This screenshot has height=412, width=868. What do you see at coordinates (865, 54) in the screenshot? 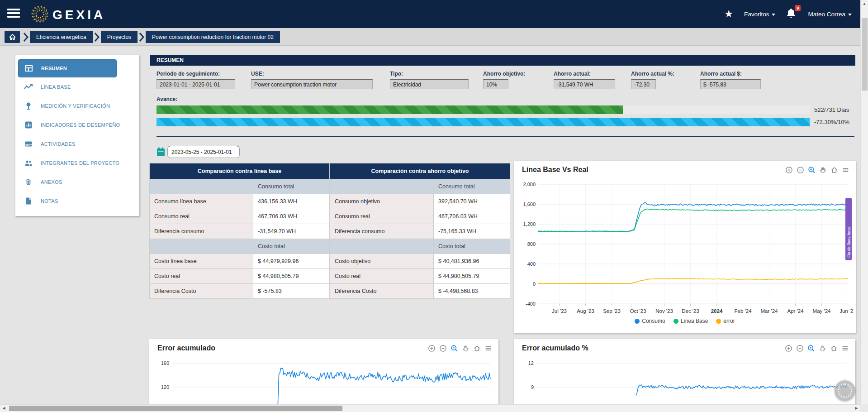
I see `vertical-scroll-thumb` at bounding box center [865, 54].